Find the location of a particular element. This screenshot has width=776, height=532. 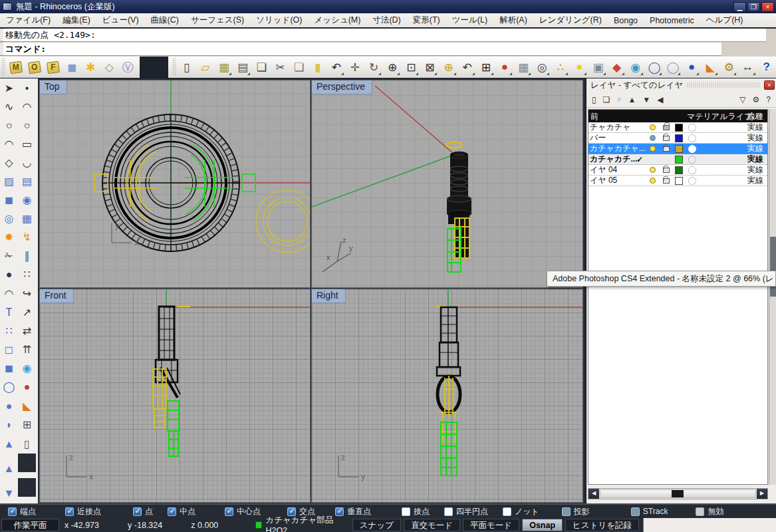

mirror-icon: ⇄ is located at coordinates (27, 331).